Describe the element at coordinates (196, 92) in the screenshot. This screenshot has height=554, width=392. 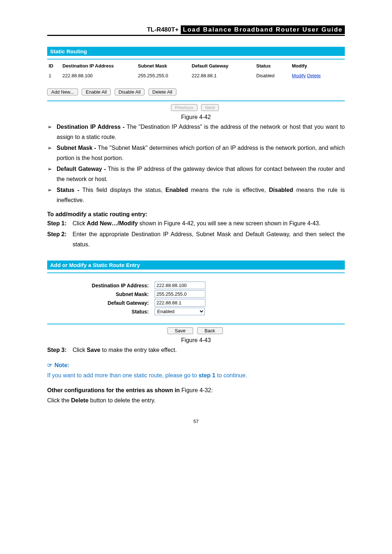
I see `button-row: Add New... Enable All Disable All Delete…` at that location.